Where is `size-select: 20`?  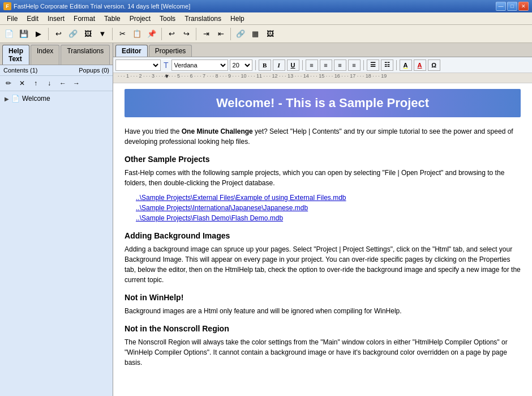
size-select: 20 is located at coordinates (241, 65).